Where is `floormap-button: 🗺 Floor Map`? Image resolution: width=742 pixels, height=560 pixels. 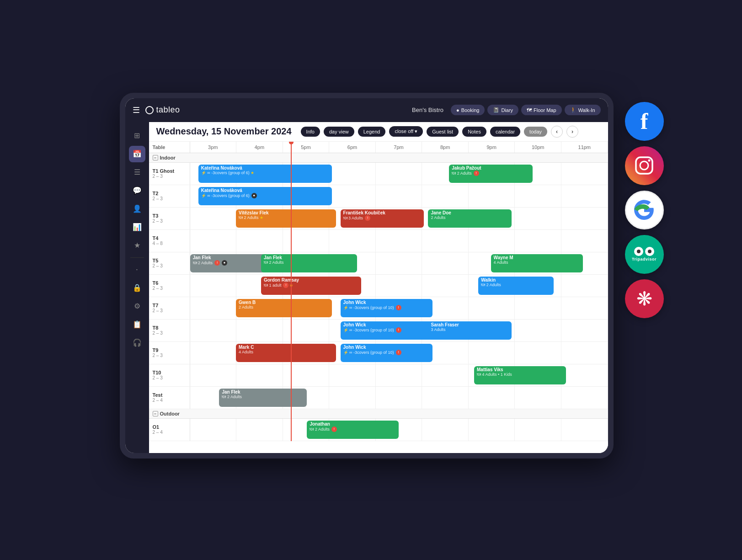
floormap-button: 🗺 Floor Map is located at coordinates (541, 110).